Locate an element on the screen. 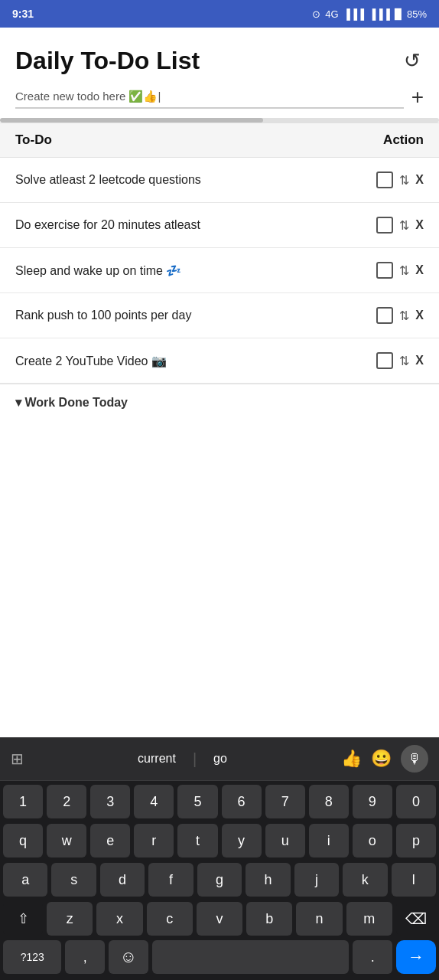 The image size is (439, 980). table-header: To-Do Action is located at coordinates (220, 140).